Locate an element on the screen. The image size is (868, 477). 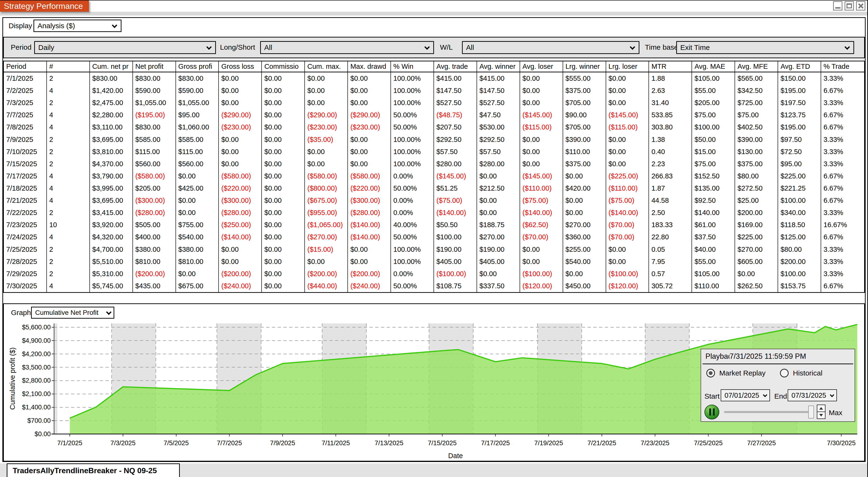
table-cell: 3.33% is located at coordinates (843, 164).